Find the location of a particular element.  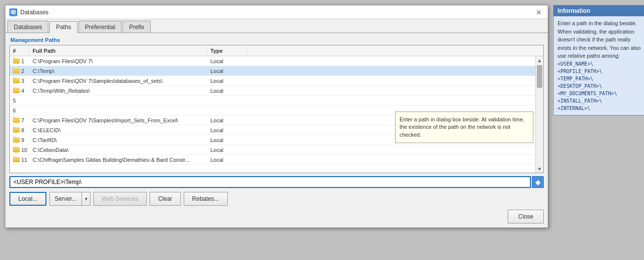

row-num: 9 is located at coordinates (20, 140).